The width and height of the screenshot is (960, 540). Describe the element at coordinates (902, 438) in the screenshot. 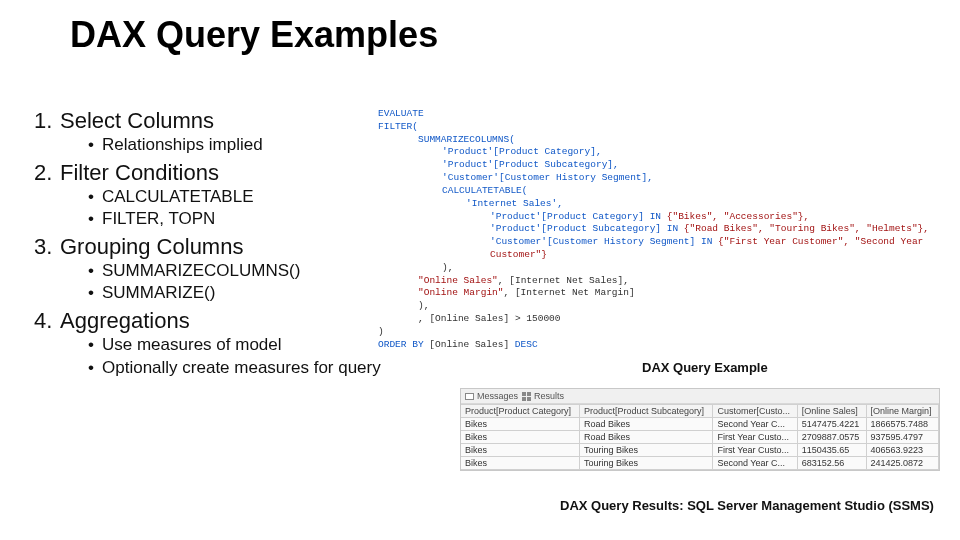

I see `table-cell: 937595.4797` at that location.